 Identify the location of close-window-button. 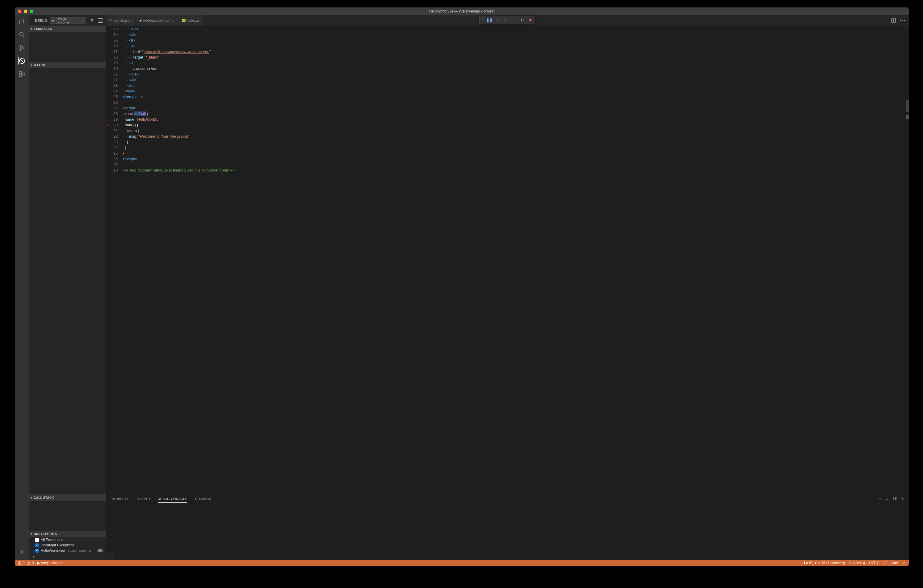
(20, 11).